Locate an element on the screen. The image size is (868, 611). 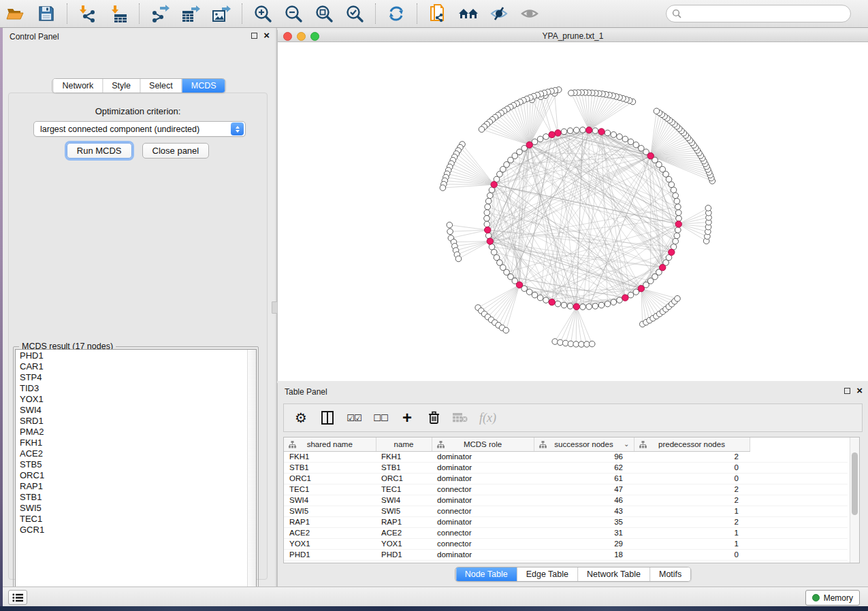
cell-name: SWI5 is located at coordinates (404, 511).